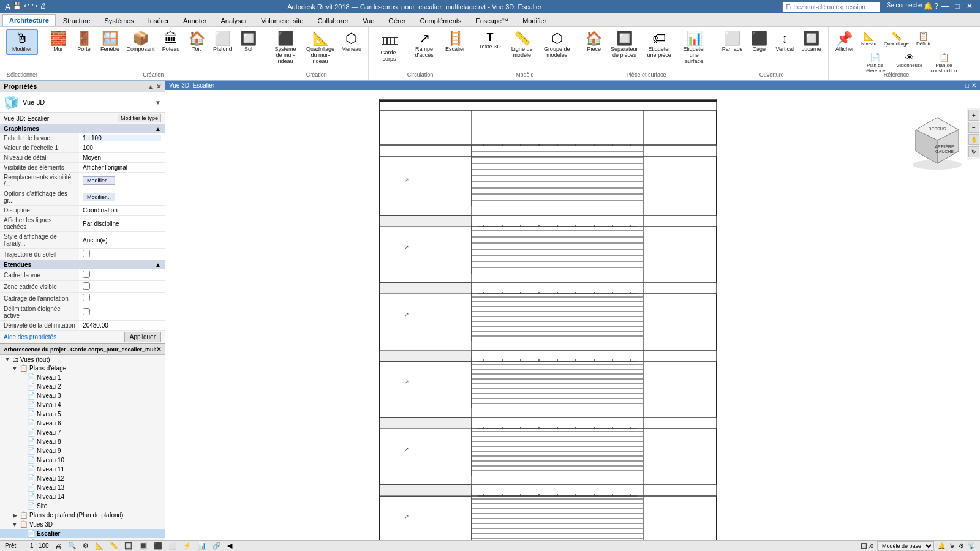 The image size is (980, 551). Describe the element at coordinates (158, 264) in the screenshot. I see `etendues-collapse: ▲` at that location.